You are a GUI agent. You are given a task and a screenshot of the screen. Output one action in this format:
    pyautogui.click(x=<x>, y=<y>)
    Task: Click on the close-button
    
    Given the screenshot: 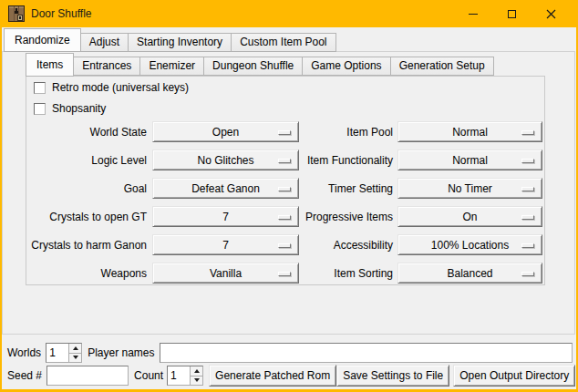 What is the action you would take?
    pyautogui.click(x=551, y=14)
    